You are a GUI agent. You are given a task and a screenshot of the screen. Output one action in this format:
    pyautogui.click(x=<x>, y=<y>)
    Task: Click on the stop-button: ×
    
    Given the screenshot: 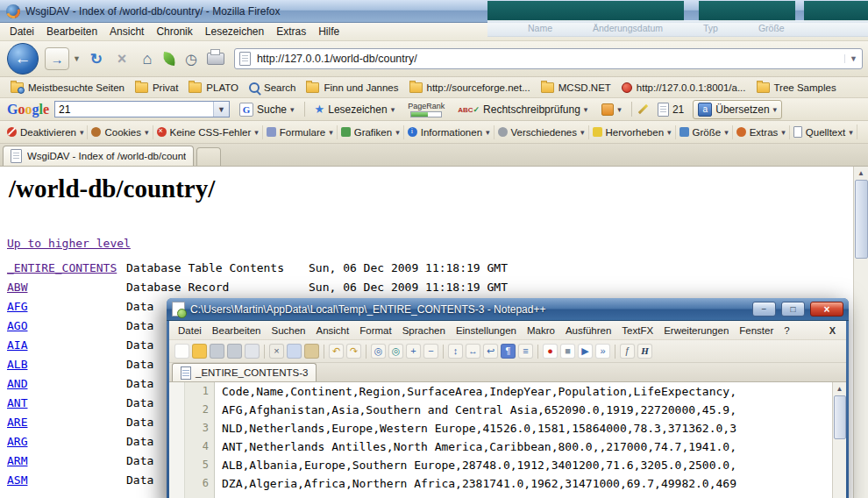 What is the action you would take?
    pyautogui.click(x=122, y=59)
    